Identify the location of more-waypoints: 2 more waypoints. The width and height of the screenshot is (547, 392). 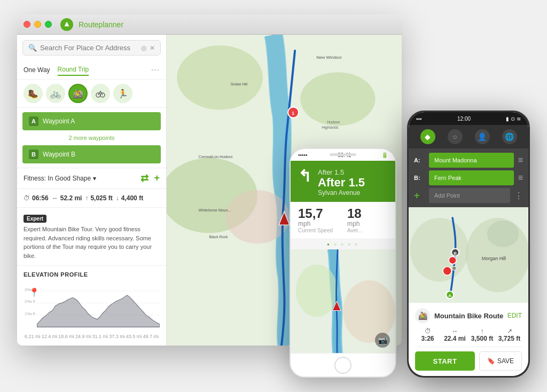
(92, 138).